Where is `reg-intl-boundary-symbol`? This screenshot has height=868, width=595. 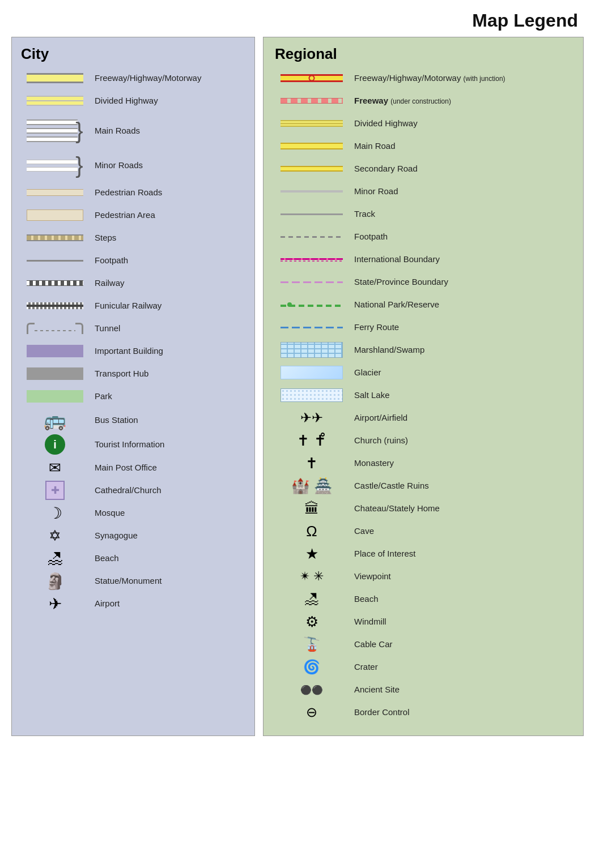
reg-intl-boundary-symbol is located at coordinates (312, 259).